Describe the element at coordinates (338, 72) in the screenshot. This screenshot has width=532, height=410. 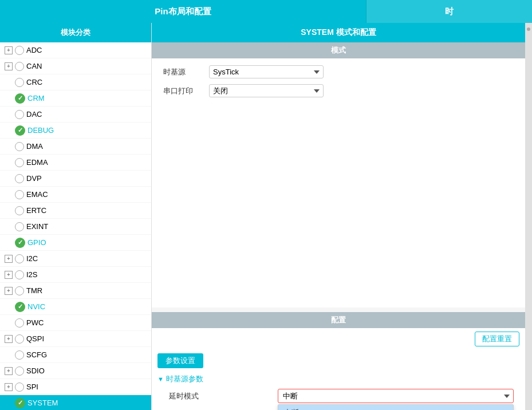
I see `mode-row-shijiyuan: 时基源 SysTick` at that location.